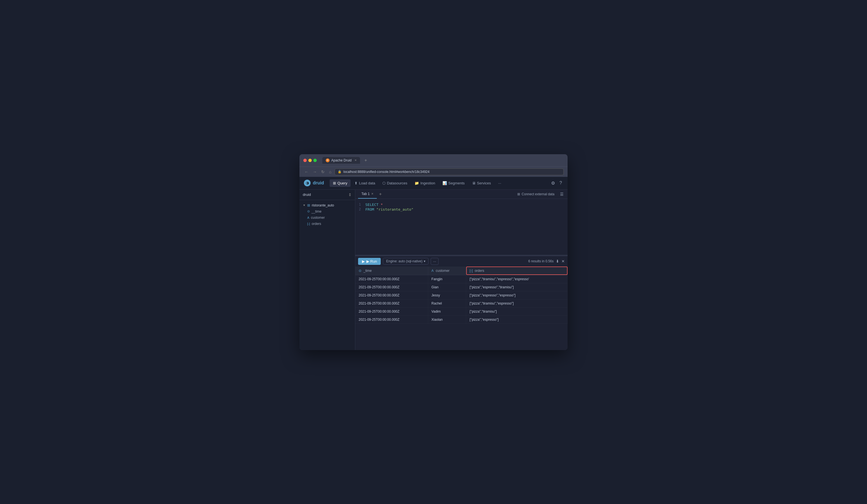 The image size is (867, 504). Describe the element at coordinates (517, 303) in the screenshot. I see `cell-orders: ["pizza","tiramisu","espresso"]` at that location.